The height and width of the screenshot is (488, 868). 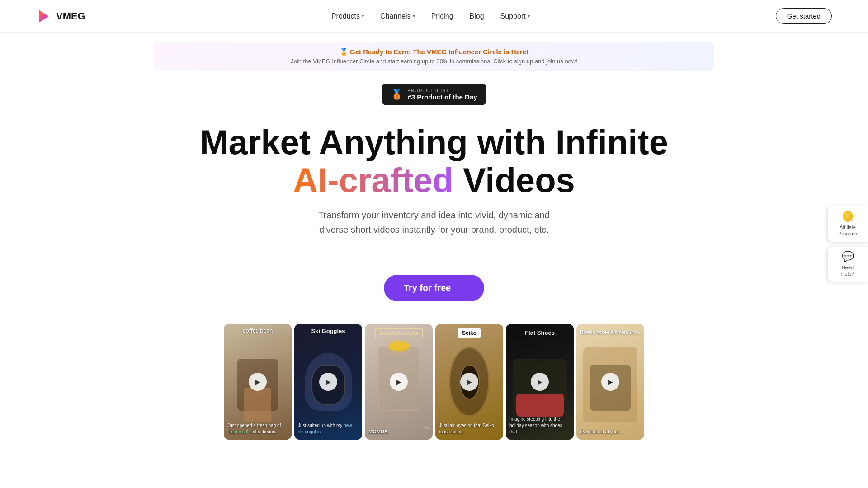 What do you see at coordinates (328, 331) in the screenshot?
I see `video-title-ski: Ski Goggles` at bounding box center [328, 331].